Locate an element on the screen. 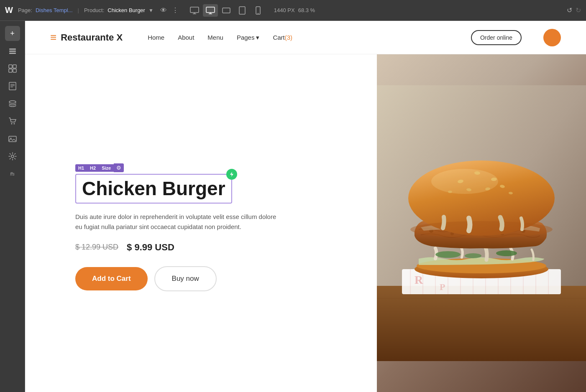 This screenshot has width=586, height=392. toolbar-redo-btn: ↻ is located at coordinates (578, 10).